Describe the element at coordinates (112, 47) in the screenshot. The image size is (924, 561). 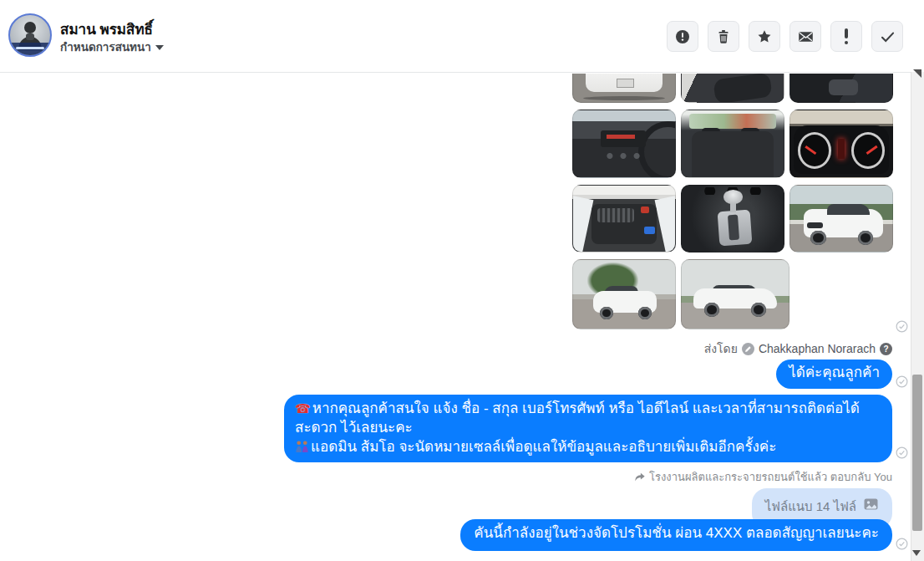
I see `conversation-label-dropdown: กำหนดการสนทนา` at that location.